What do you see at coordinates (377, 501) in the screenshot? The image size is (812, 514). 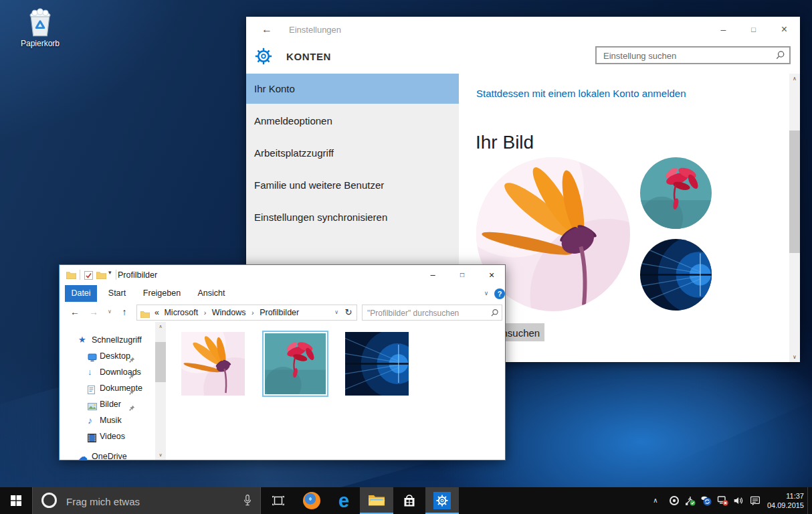 I see `file-explorer-icon` at bounding box center [377, 501].